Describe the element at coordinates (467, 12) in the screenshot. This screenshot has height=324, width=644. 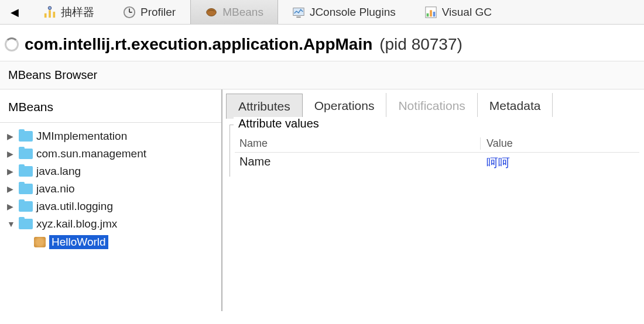
I see `tab-label: Visual GC` at that location.